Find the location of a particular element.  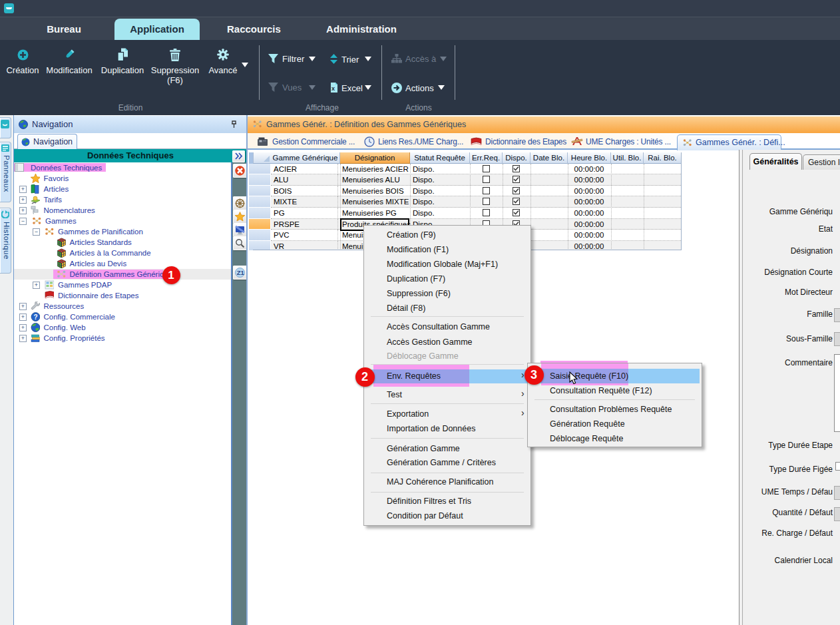

svg-text: Z1 is located at coordinates (241, 273).